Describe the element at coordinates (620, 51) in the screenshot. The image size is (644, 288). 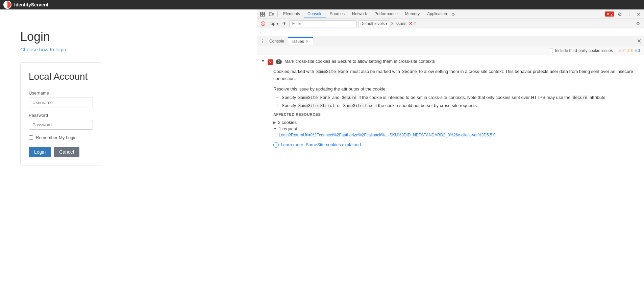
I see `badge-error-x: ✕` at that location.